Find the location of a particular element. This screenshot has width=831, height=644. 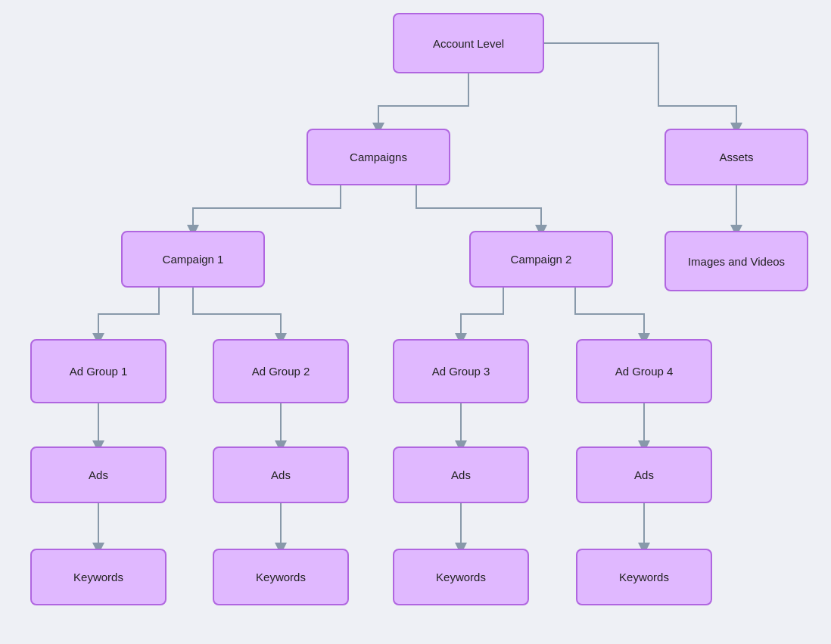

node-adgroup1: Ad Group 1 is located at coordinates (98, 371).